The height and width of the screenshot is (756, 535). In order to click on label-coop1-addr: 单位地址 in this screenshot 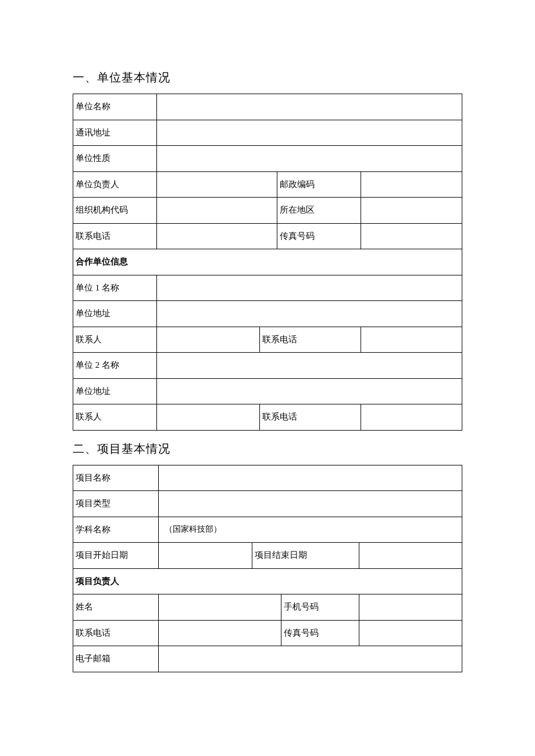, I will do `click(115, 314)`.